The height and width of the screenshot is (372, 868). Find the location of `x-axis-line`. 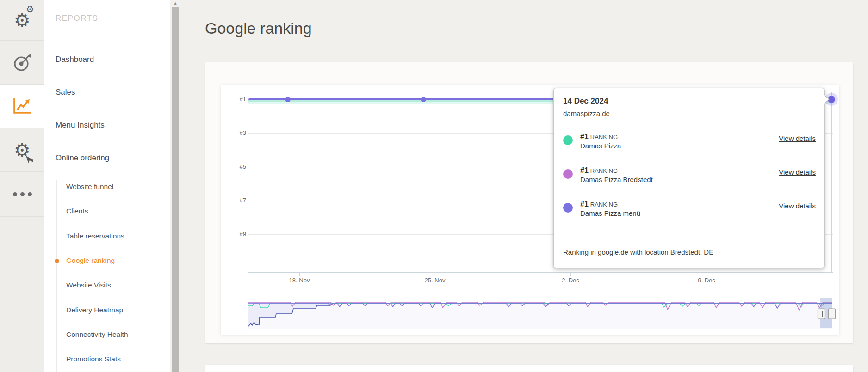

x-axis-line is located at coordinates (540, 273).